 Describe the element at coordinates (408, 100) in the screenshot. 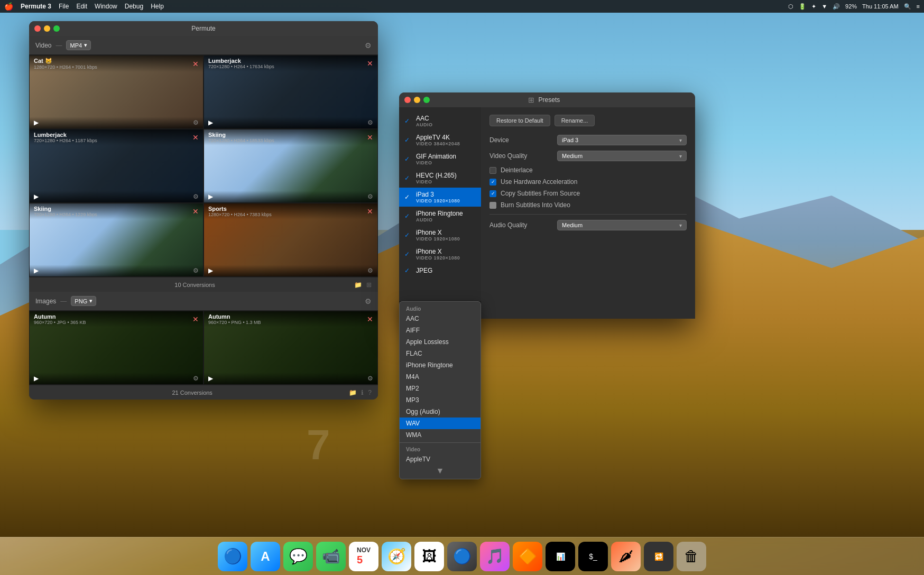

I see `presets-close-button` at that location.